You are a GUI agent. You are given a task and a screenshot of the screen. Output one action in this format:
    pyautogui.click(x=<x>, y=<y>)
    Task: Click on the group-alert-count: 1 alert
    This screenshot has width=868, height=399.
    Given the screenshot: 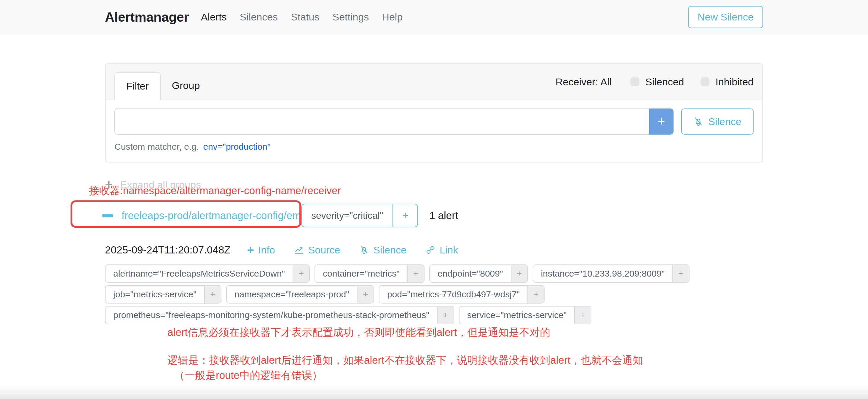 What is the action you would take?
    pyautogui.click(x=443, y=216)
    